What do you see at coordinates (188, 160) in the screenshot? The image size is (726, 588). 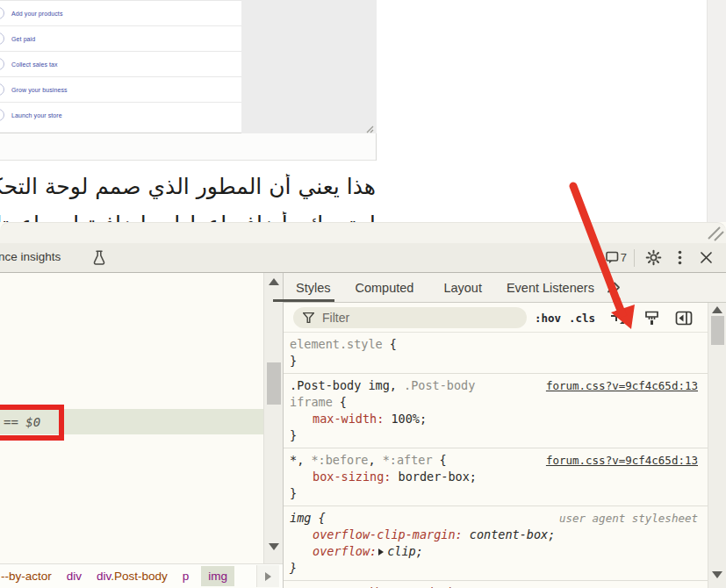 I see `section-divider-line` at bounding box center [188, 160].